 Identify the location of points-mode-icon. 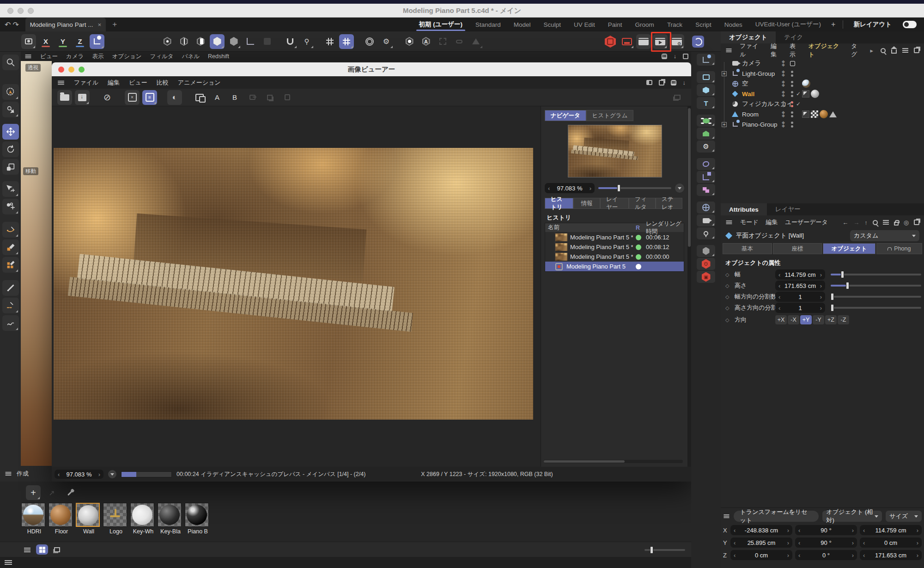
(167, 42).